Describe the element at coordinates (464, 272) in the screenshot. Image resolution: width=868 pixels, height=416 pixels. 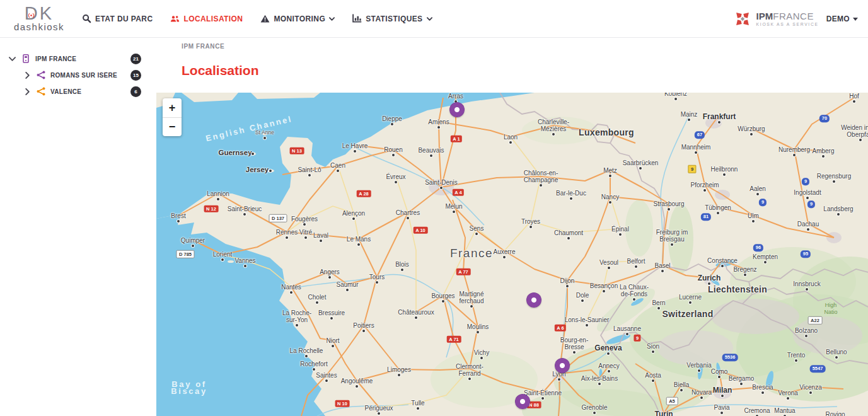
I see `road-shield-a-77: A 77` at that location.